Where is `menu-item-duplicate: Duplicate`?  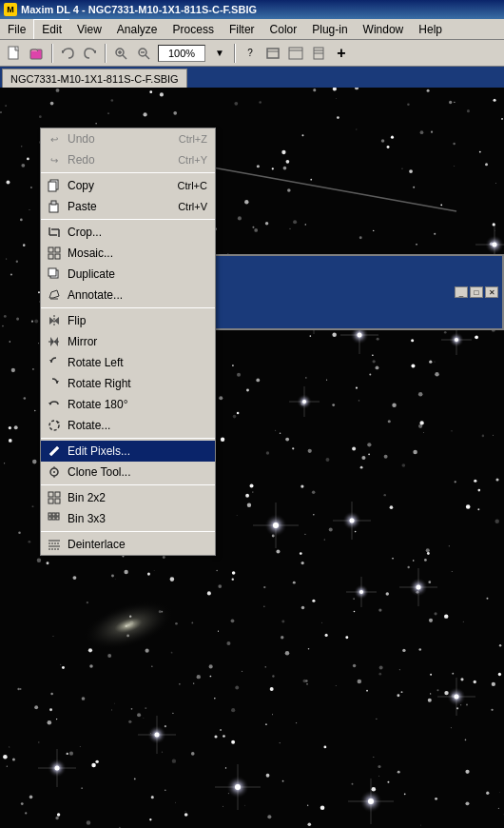 menu-item-duplicate: Duplicate is located at coordinates (127, 274).